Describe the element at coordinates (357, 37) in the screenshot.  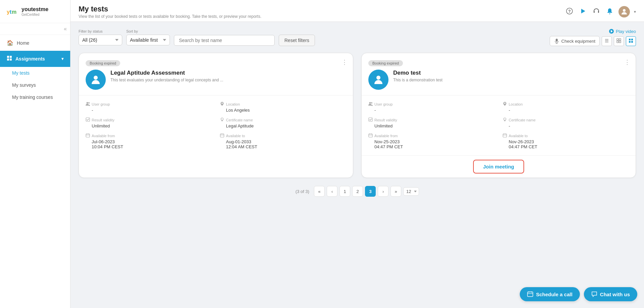
I see `filter-bar: Filter by status All (26) Available Book…` at that location.